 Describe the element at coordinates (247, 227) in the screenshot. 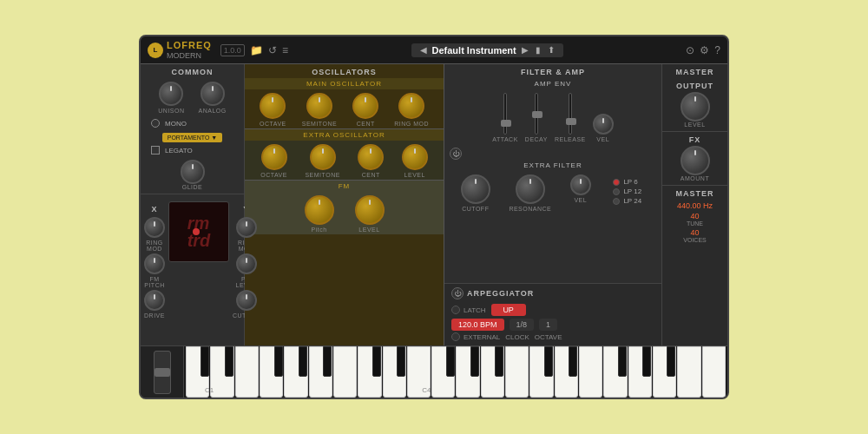

I see `y-ringmod-knob` at that location.